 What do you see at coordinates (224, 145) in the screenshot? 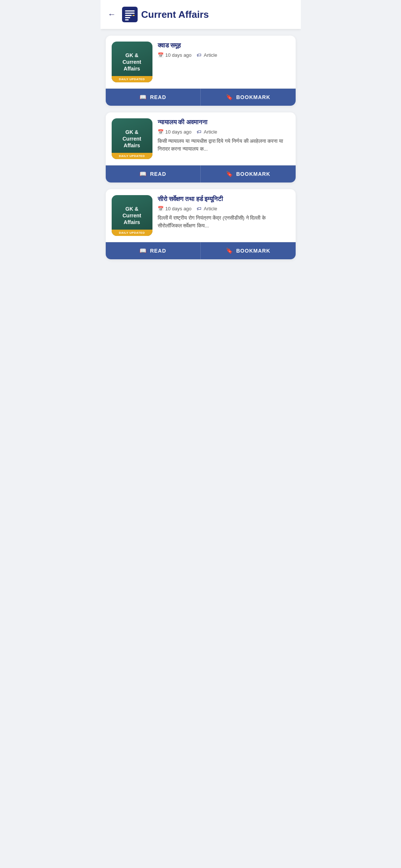
I see `article-excerpt: किसी न्यायालय या न्यायधीश द्वारा दिये गय…` at bounding box center [224, 145].